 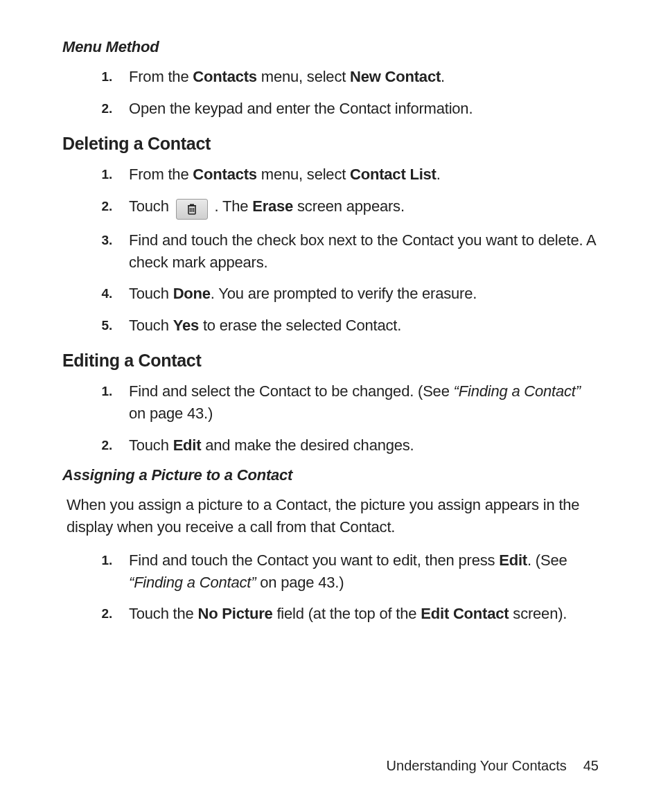 What do you see at coordinates (192, 209) in the screenshot?
I see `trash-icon` at bounding box center [192, 209].